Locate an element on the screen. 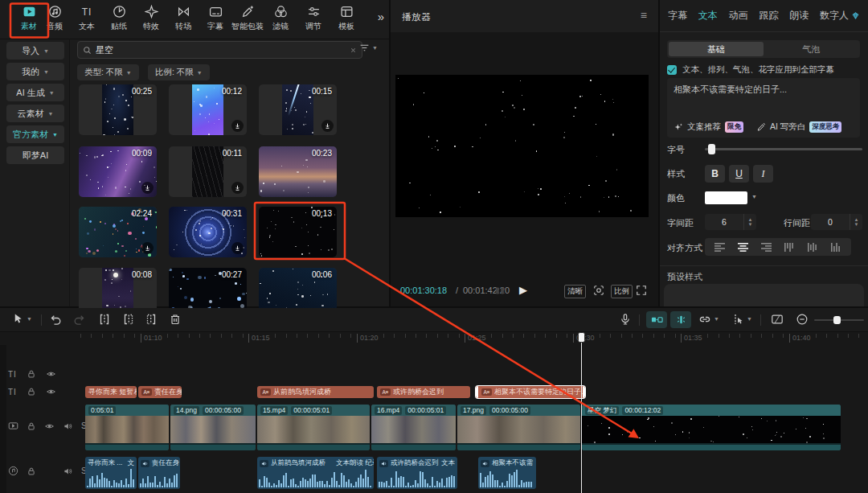  video-clip: 16.mp4 00:00:05:01 is located at coordinates (413, 428).